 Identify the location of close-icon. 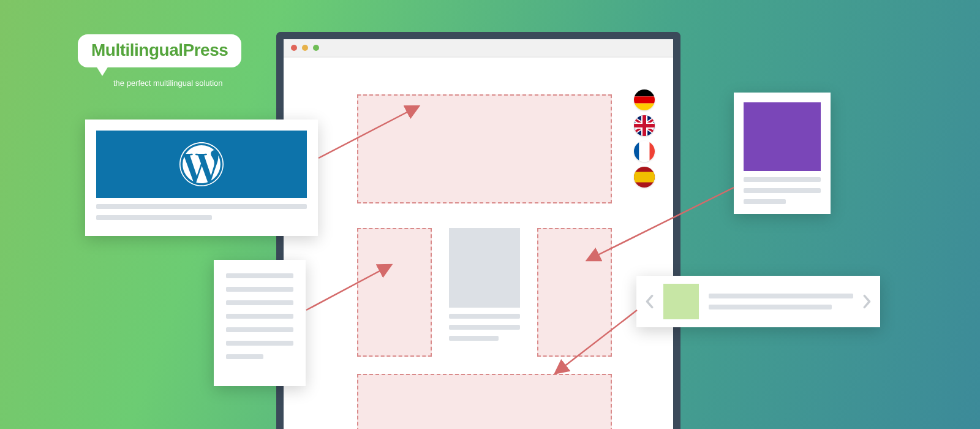
(294, 48).